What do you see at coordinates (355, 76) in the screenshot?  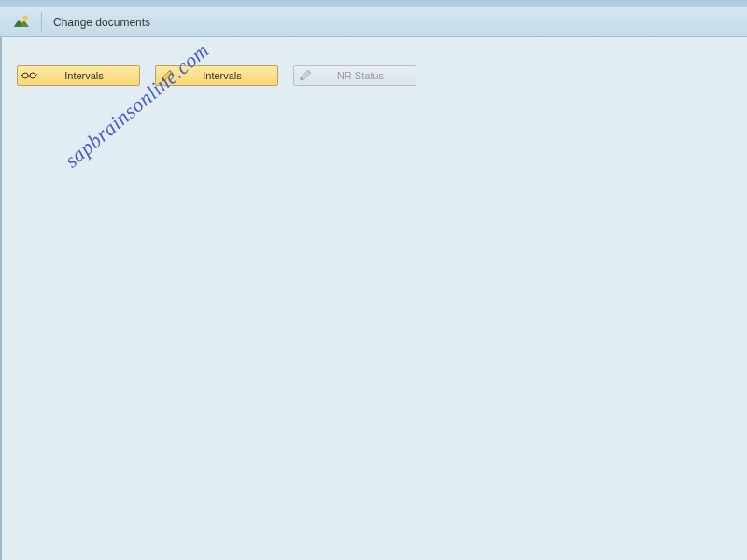 I see `nr-status-button: NR Status` at bounding box center [355, 76].